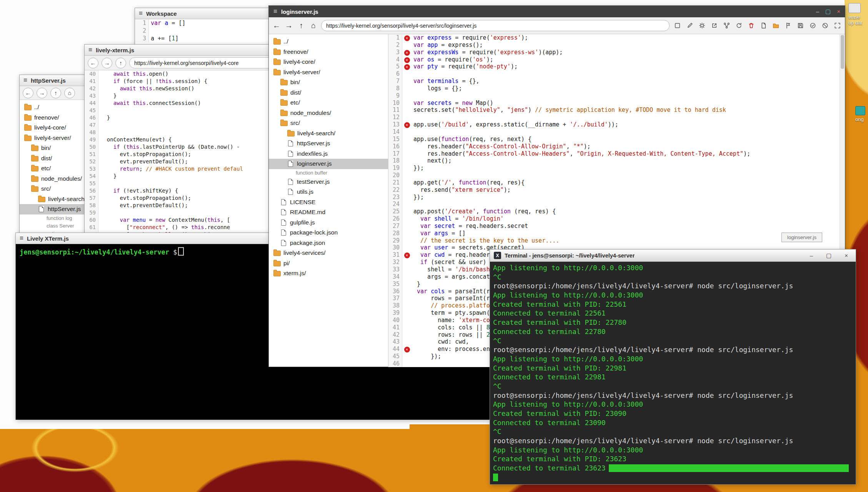 The height and width of the screenshot is (492, 868). I want to click on code-line: 27 var secret = req.headers.secret, so click(617, 226).